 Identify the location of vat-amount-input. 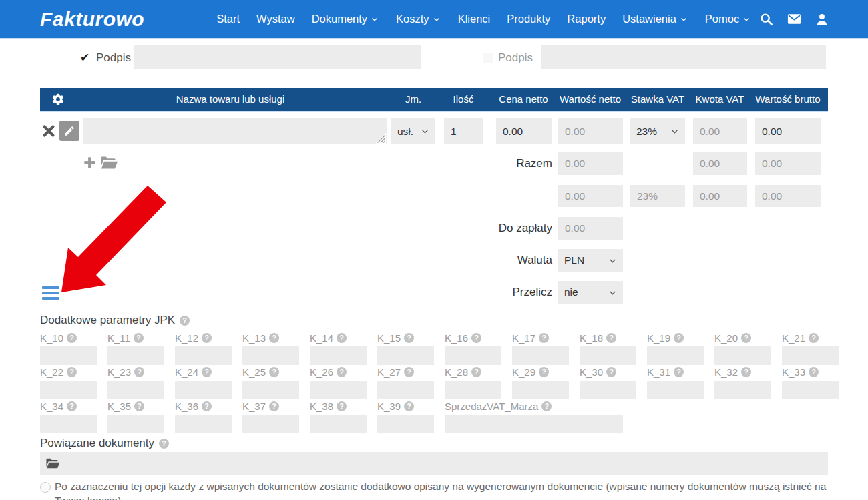
(720, 131).